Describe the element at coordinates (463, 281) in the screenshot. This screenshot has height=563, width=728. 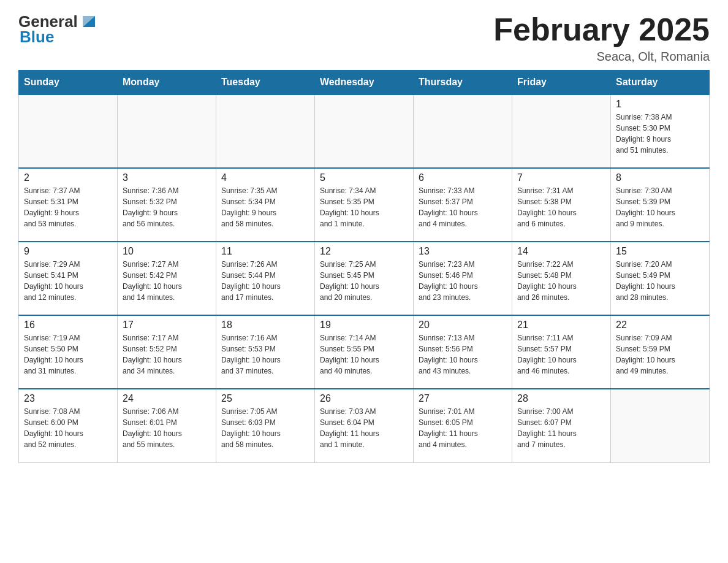
I see `day-info: Sunrise: 7:23 AMSunset: 5:46 PMDaylight:…` at that location.